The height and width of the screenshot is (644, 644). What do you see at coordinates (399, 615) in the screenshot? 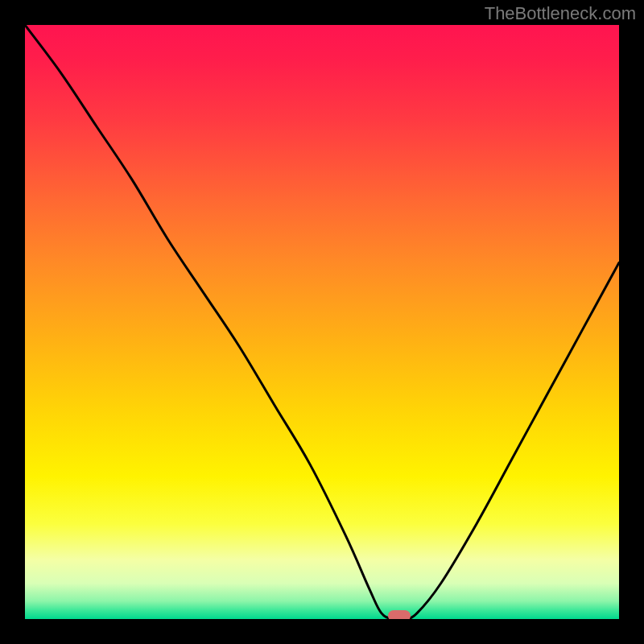
I see `optimal-marker` at bounding box center [399, 615].